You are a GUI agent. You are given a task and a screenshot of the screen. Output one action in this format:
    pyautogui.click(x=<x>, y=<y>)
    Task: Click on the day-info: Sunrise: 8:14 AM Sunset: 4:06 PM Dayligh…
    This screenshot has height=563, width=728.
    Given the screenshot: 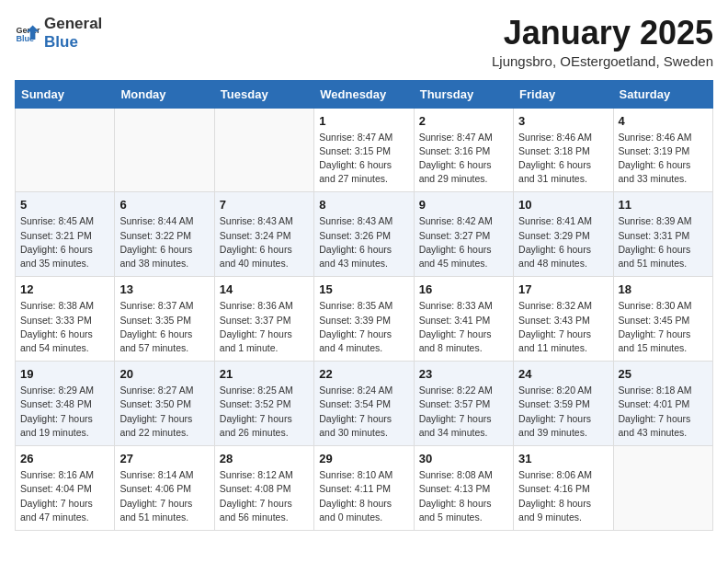 What is the action you would take?
    pyautogui.click(x=164, y=497)
    